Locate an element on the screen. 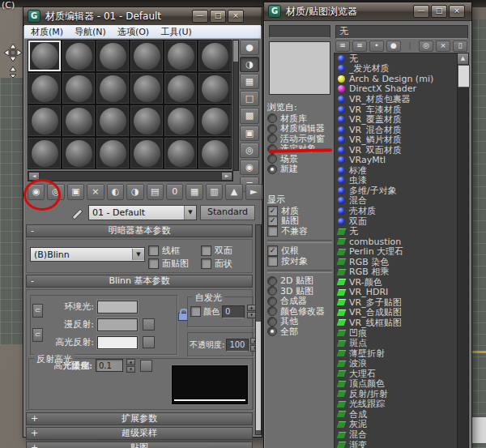  browser-list-item: _发光材质 is located at coordinates (396, 70).